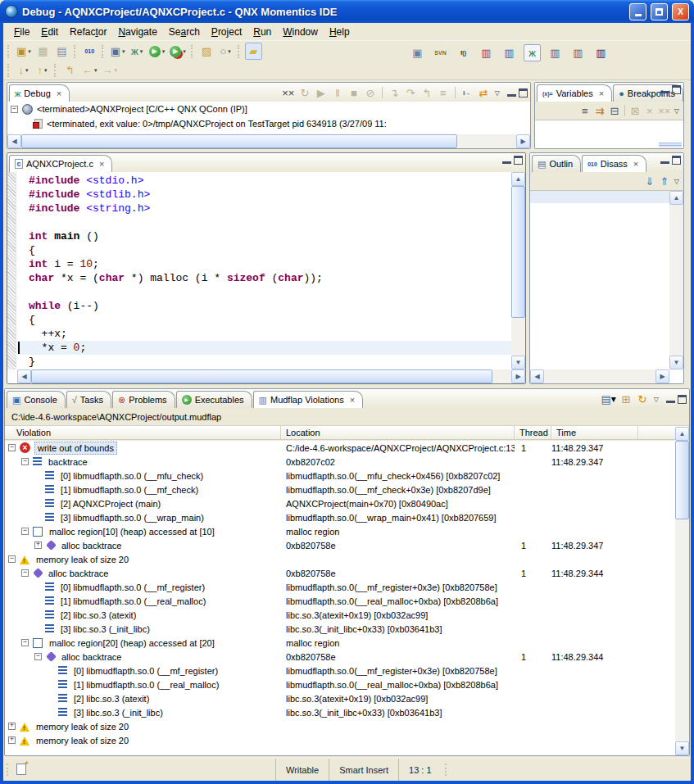 The width and height of the screenshot is (694, 784). What do you see at coordinates (665, 181) in the screenshot?
I see `arrow-up-icon: ⇑` at bounding box center [665, 181].